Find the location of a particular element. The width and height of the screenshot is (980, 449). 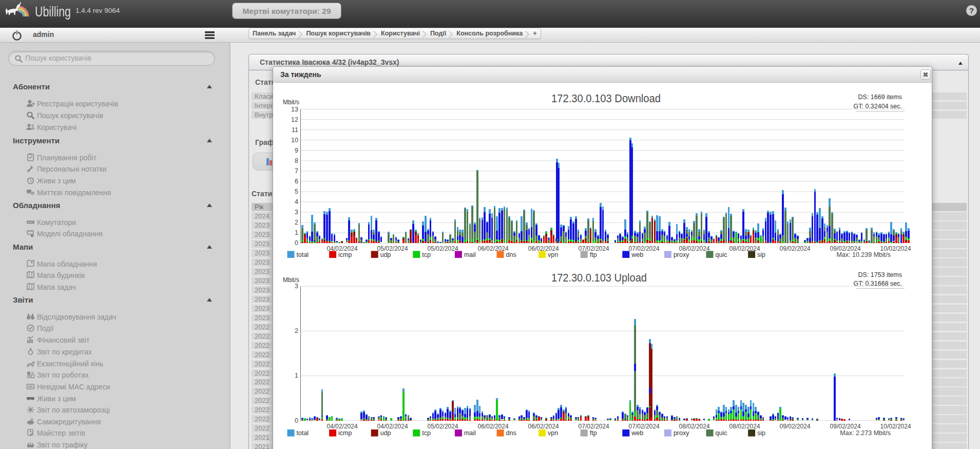

svg-text: 12 is located at coordinates (295, 120).